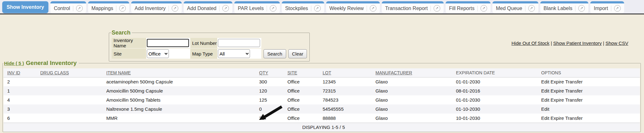  Describe the element at coordinates (14, 73) in the screenshot. I see `sort-link-inv-id: INV ID` at that location.